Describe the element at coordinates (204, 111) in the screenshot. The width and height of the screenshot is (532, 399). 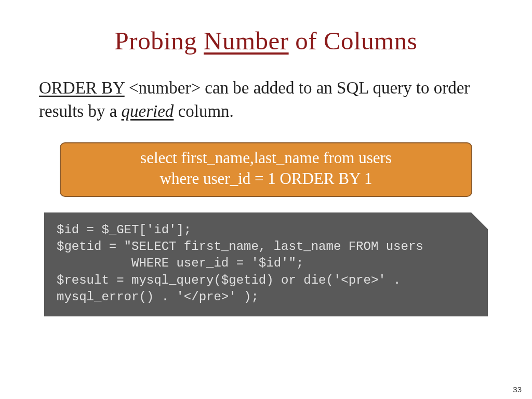
I see `desc-tail: column.` at that location.